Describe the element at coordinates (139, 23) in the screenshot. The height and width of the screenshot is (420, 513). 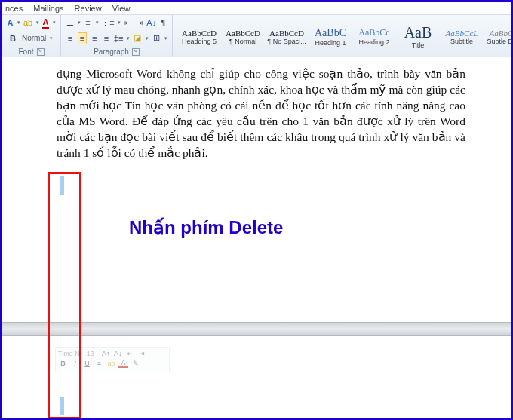
I see `indent-right-icon: ⇥` at that location.